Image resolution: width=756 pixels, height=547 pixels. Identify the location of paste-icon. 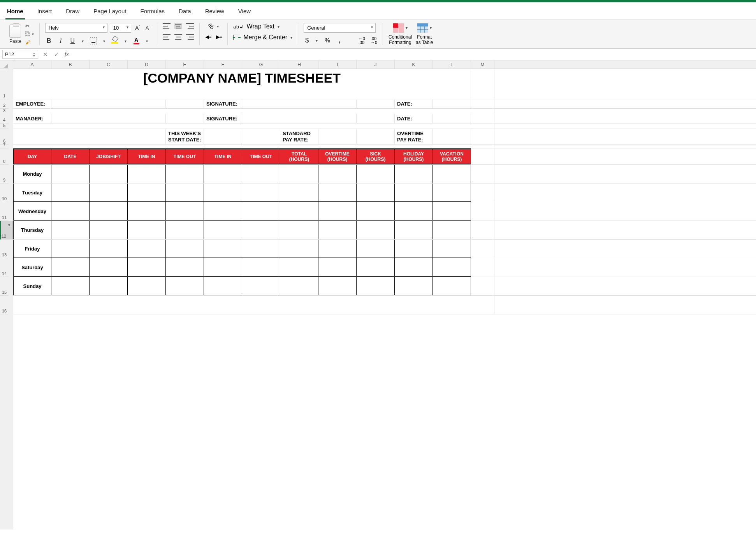
(15, 31).